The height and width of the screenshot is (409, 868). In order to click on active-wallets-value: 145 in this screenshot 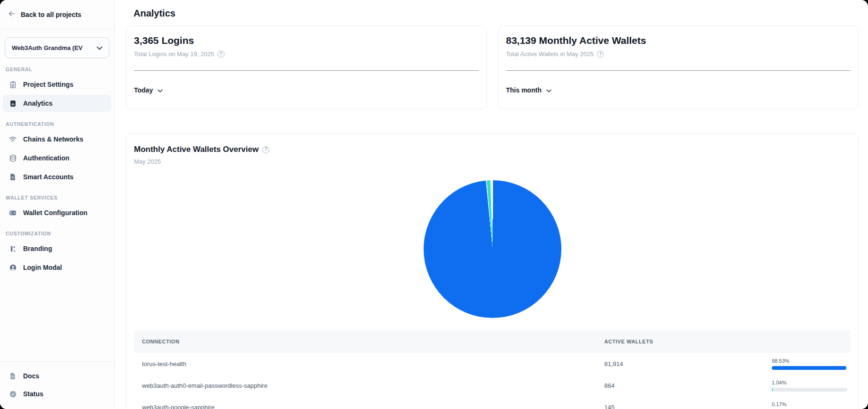, I will do `click(684, 407)`.